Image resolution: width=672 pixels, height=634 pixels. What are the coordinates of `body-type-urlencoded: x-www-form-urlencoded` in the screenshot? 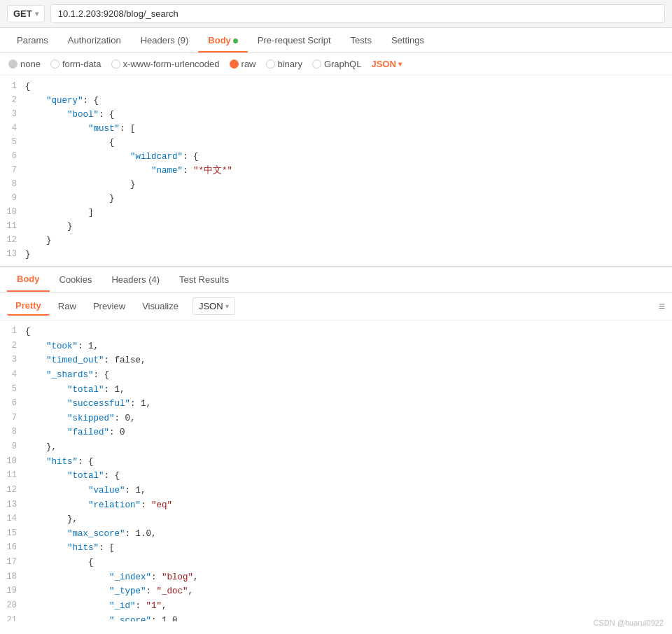 It's located at (165, 64).